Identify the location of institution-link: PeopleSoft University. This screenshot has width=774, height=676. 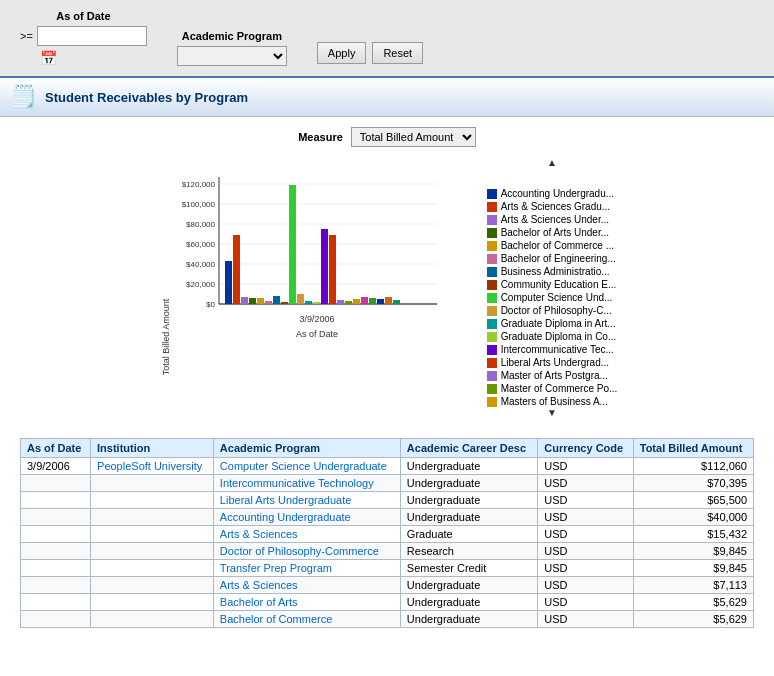
(150, 466).